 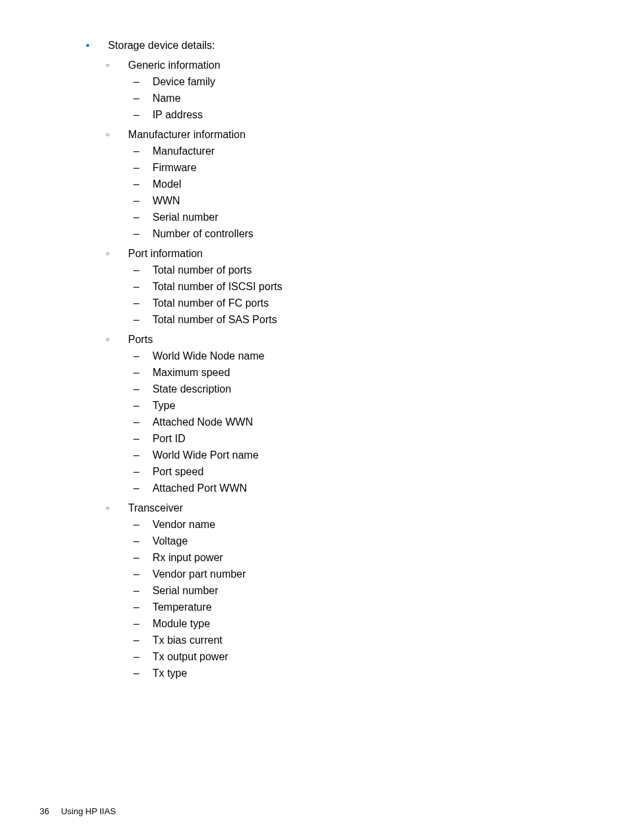 What do you see at coordinates (165, 254) in the screenshot?
I see `level2-heading: Port information` at bounding box center [165, 254].